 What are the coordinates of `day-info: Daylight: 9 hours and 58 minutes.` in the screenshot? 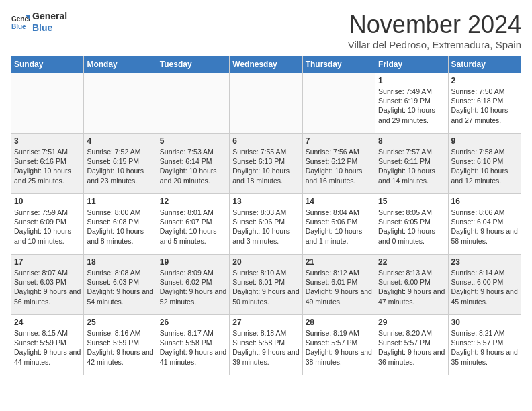 It's located at (485, 236).